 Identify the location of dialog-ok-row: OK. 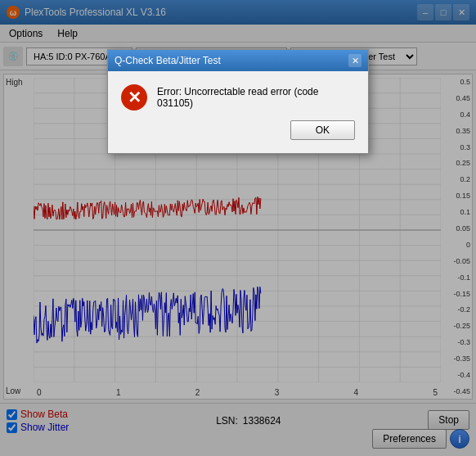
(238, 130).